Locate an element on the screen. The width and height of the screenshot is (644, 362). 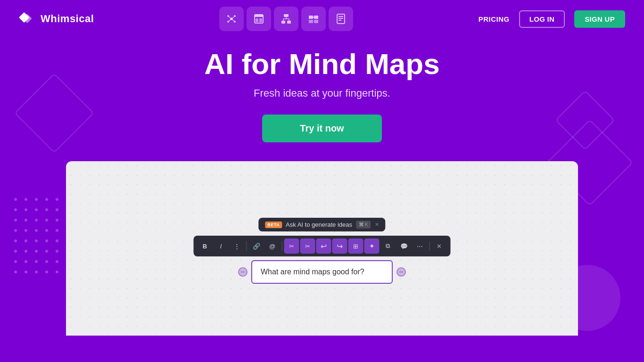
nav-wireframe-btn is located at coordinates (259, 19).